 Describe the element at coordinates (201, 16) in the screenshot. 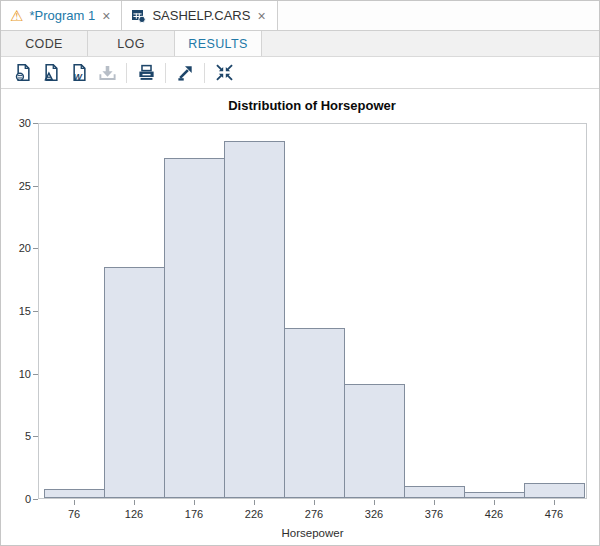

I see `tab-sashelp-cars-label: SASHELP.CARS` at that location.